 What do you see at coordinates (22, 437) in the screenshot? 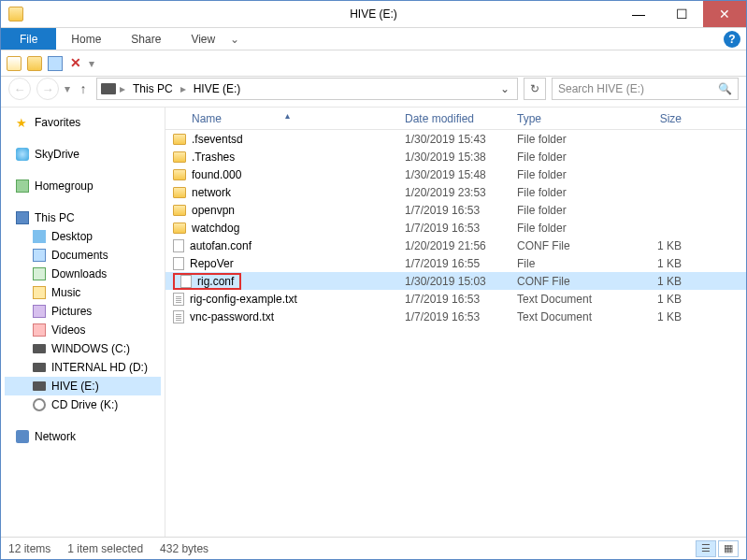
I see `network-icon` at bounding box center [22, 437].